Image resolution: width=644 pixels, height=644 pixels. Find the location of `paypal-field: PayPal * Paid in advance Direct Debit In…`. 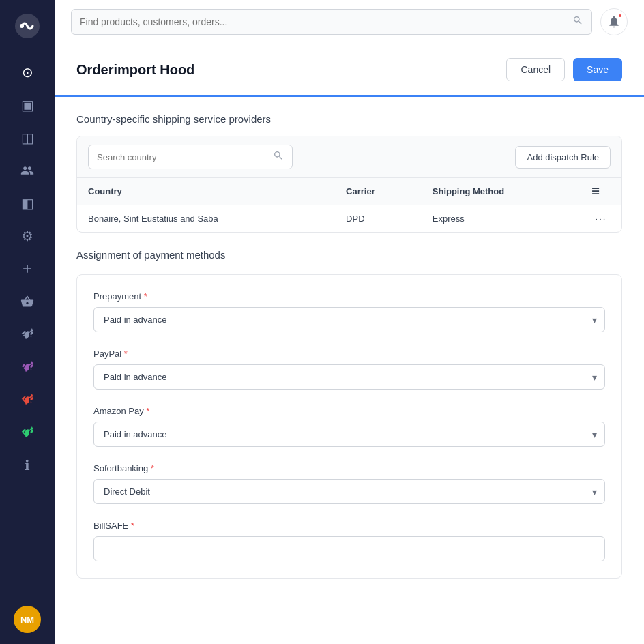

paypal-field: PayPal * Paid in advance Direct Debit In… is located at coordinates (349, 369).